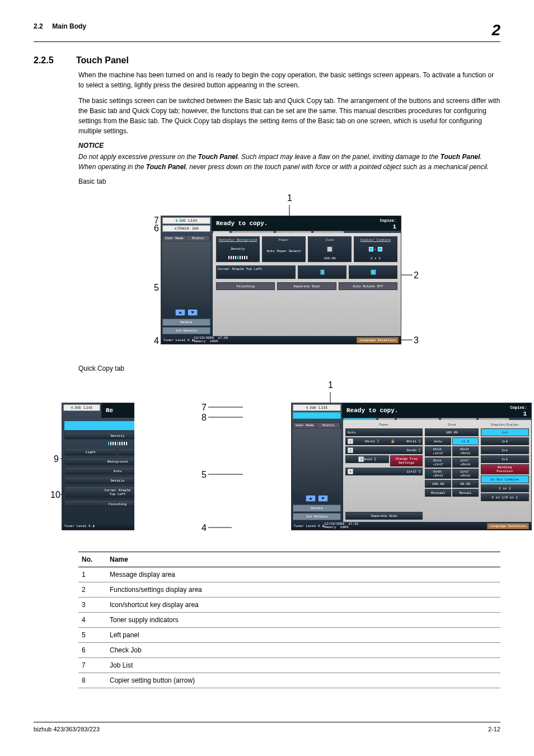  What do you see at coordinates (437, 410) in the screenshot?
I see `qc-message-area: Ready to copy. Copies: 1` at bounding box center [437, 410].